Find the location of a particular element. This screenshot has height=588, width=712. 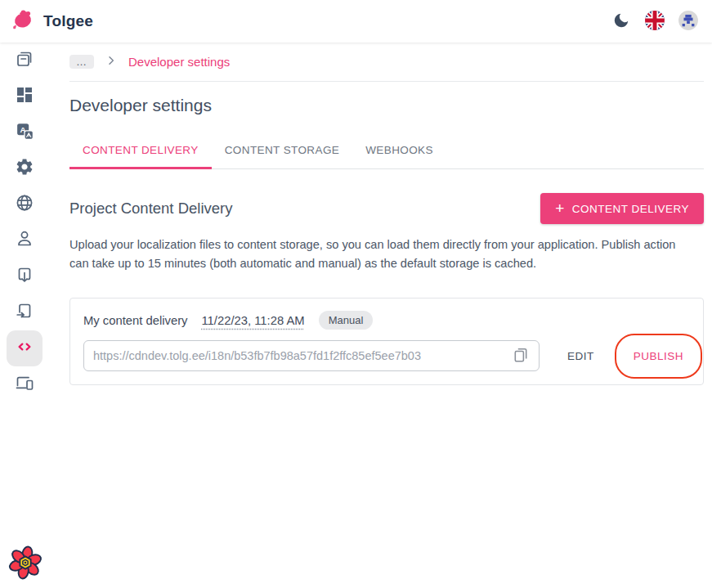

edit-delivery-button: EDIT is located at coordinates (580, 357).